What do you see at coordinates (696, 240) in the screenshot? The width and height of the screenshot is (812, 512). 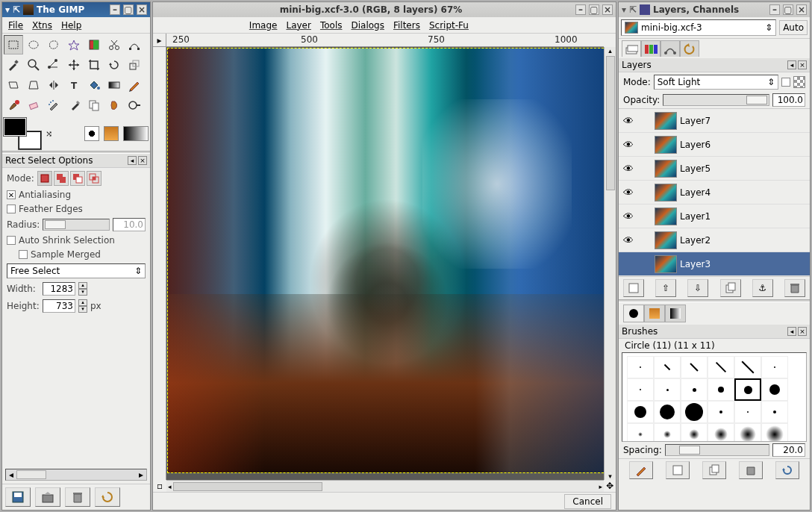 I see `layer-name: Layer2` at bounding box center [696, 240].